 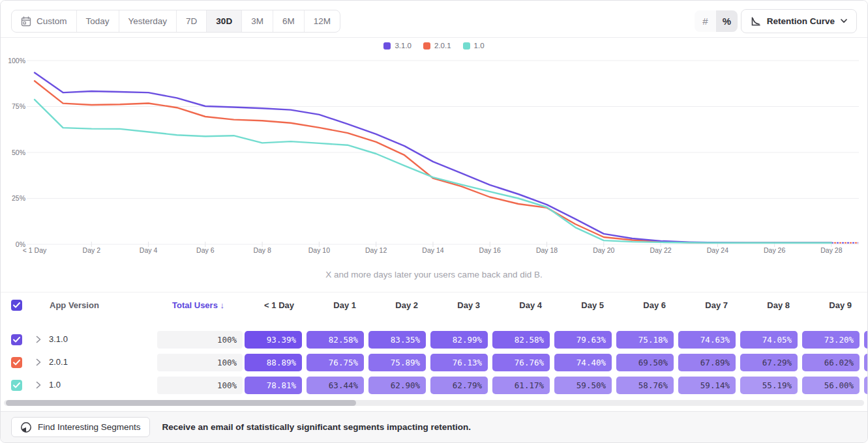 What do you see at coordinates (831, 250) in the screenshot?
I see `x-axis-label: Day 28` at bounding box center [831, 250].